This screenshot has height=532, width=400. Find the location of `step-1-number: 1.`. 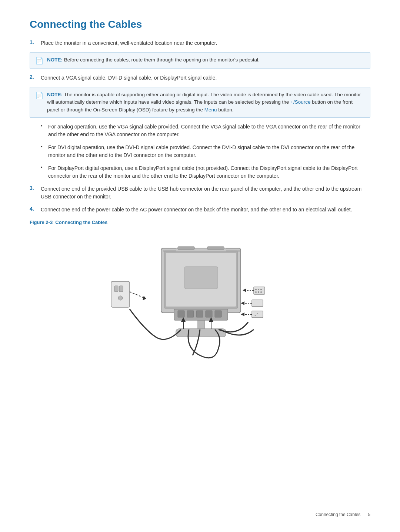

step-1-number: 1. is located at coordinates (33, 42).